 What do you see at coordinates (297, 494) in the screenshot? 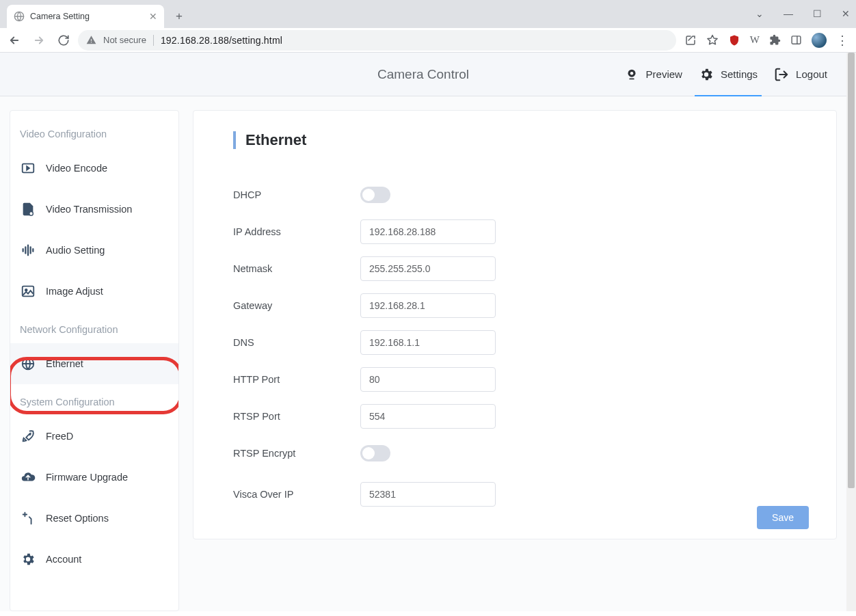
I see `label-visca: Visca Over IP` at bounding box center [297, 494].